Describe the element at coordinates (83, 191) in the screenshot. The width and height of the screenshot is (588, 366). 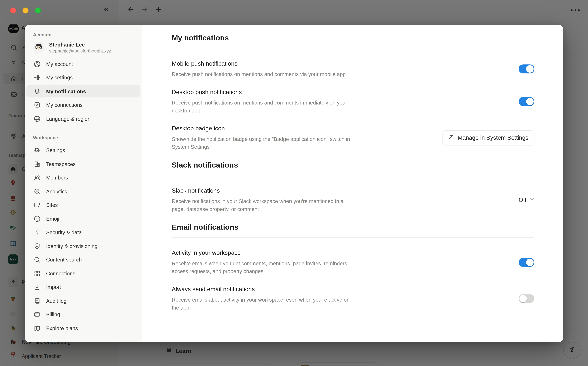
I see `settings-sidebar-item-analytics: Analytics` at that location.